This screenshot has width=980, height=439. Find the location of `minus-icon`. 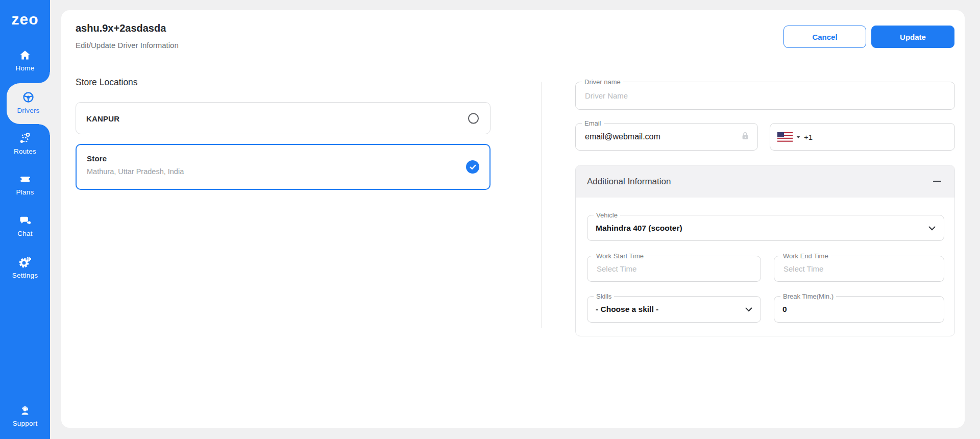

minus-icon is located at coordinates (937, 182).